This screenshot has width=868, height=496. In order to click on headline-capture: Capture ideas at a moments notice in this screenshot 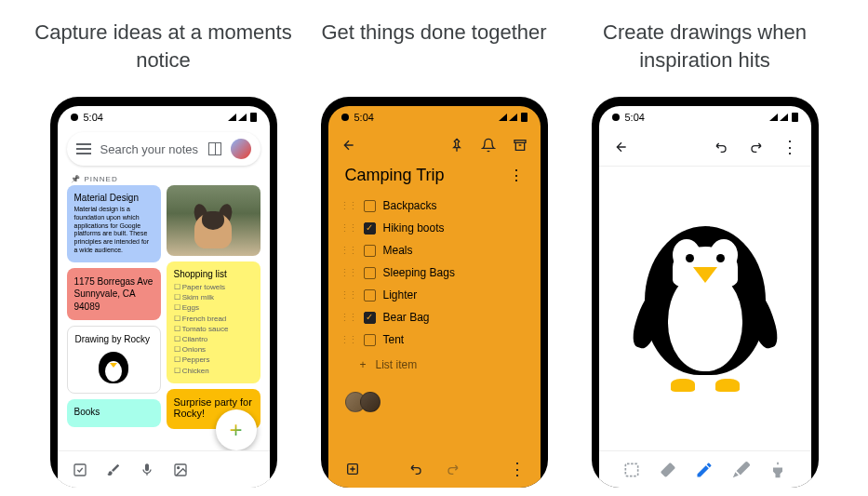, I will do `click(164, 47)`.